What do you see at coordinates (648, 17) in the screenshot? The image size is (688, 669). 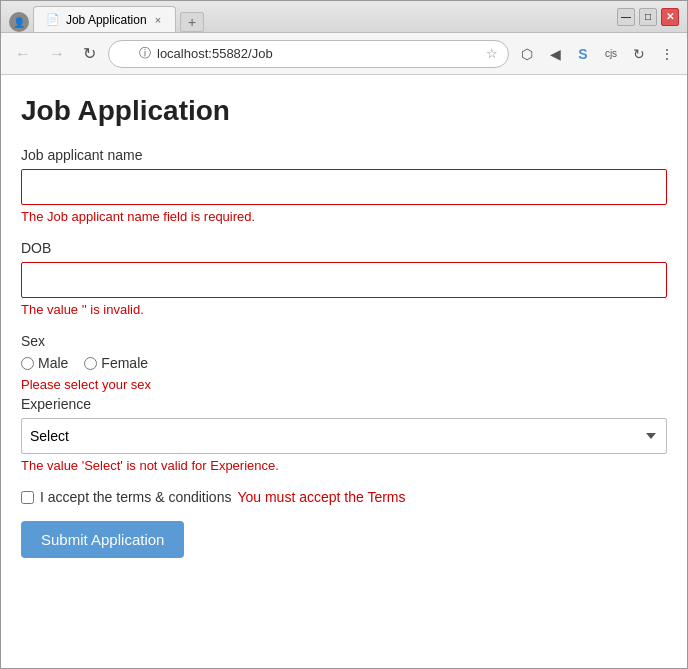 I see `title-bar-controls: — □ ✕` at bounding box center [648, 17].